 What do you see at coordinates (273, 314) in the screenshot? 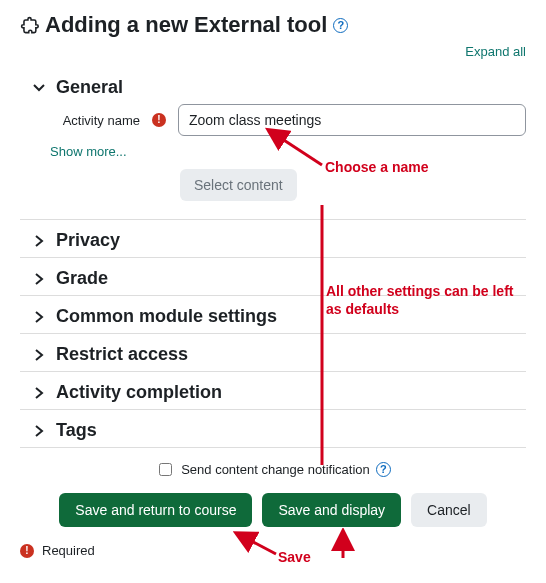
I see `section-common-module: Common module settings` at bounding box center [273, 314].